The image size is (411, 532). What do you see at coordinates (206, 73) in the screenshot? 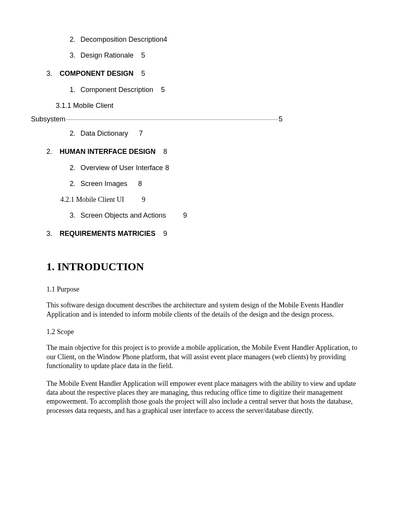
I see `toc-item: 3. COMPONENT DESIGN 5` at bounding box center [206, 73].